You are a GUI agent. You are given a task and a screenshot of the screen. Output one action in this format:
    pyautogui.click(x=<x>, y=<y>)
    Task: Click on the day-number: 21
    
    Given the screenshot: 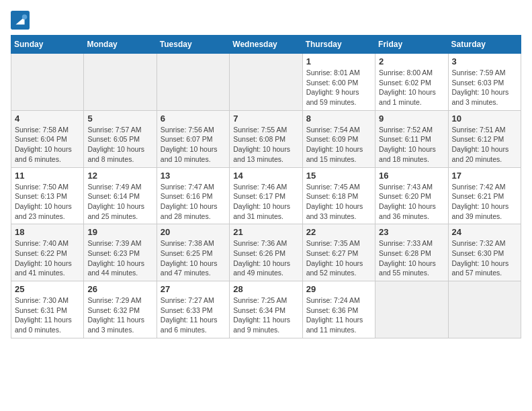 What is the action you would take?
    pyautogui.click(x=266, y=232)
    